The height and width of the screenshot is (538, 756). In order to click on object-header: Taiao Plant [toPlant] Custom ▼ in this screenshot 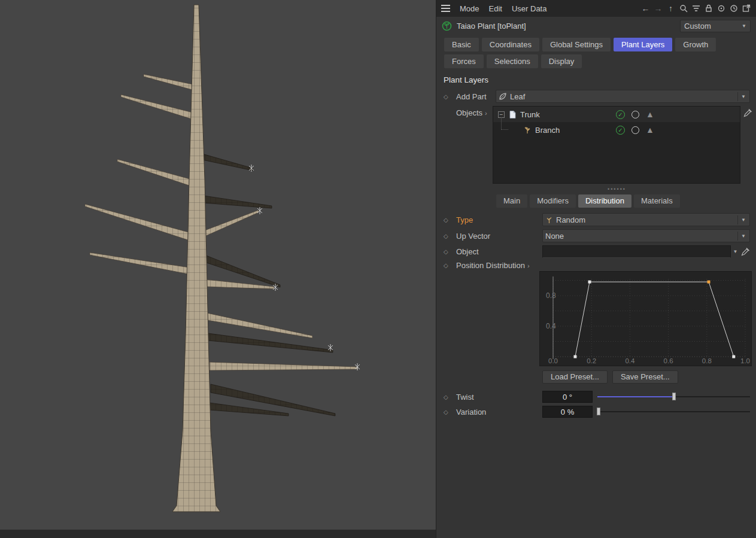, I will do `click(596, 26)`.